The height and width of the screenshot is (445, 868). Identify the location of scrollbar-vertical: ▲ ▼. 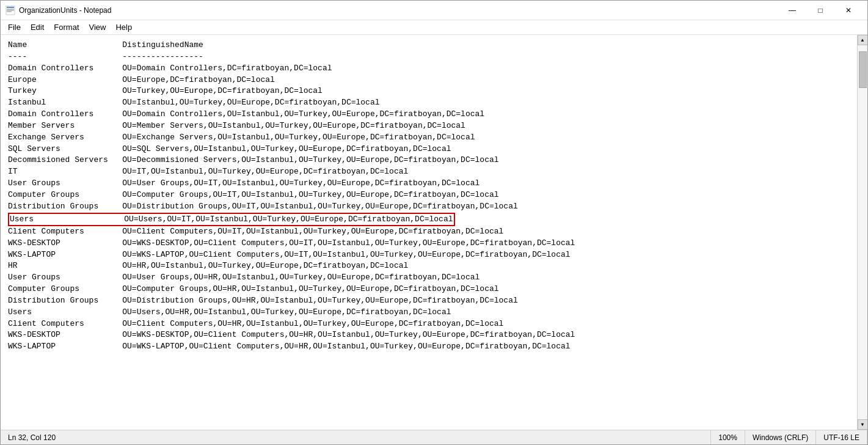
(863, 232).